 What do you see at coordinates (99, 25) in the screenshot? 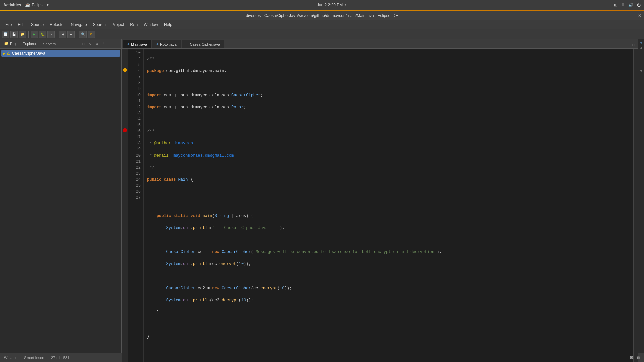
I see `menu-search: Search` at bounding box center [99, 25].